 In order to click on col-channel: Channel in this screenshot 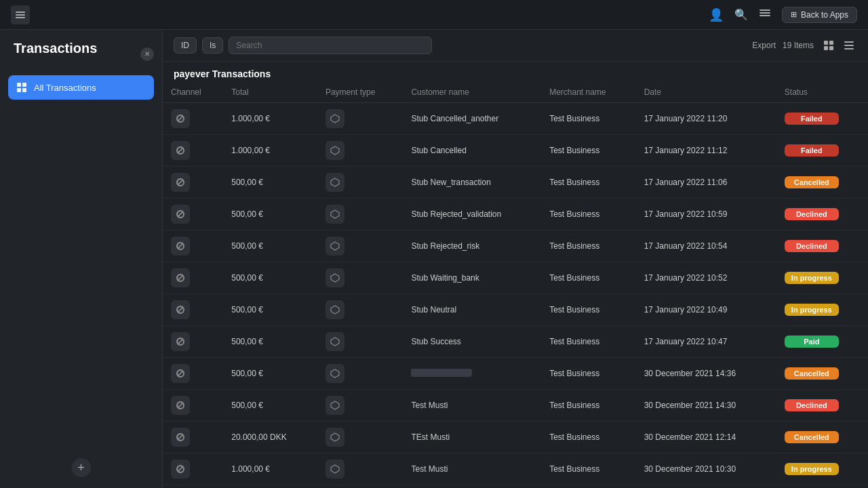, I will do `click(193, 92)`.